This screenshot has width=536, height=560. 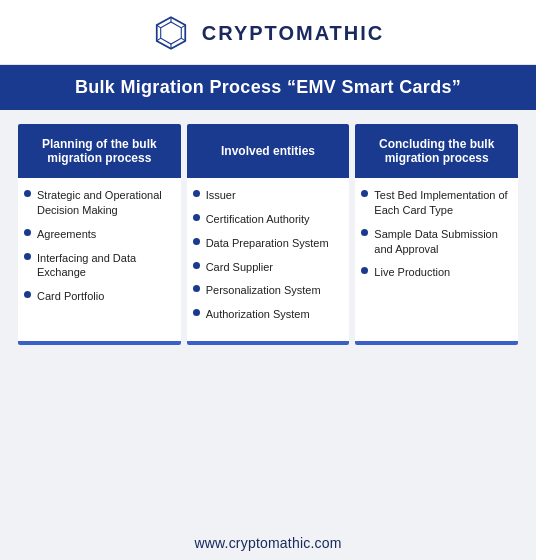 What do you see at coordinates (294, 34) in the screenshot?
I see `brand-name: CRYPTOMATHiC` at bounding box center [294, 34].